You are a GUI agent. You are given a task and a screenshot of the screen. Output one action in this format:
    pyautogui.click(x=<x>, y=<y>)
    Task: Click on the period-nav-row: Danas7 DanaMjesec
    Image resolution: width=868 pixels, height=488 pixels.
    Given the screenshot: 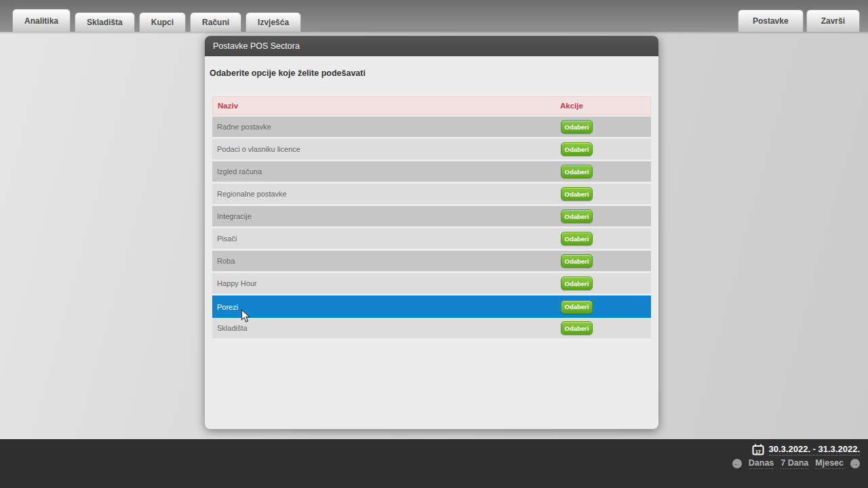 What is the action you would take?
    pyautogui.click(x=796, y=464)
    